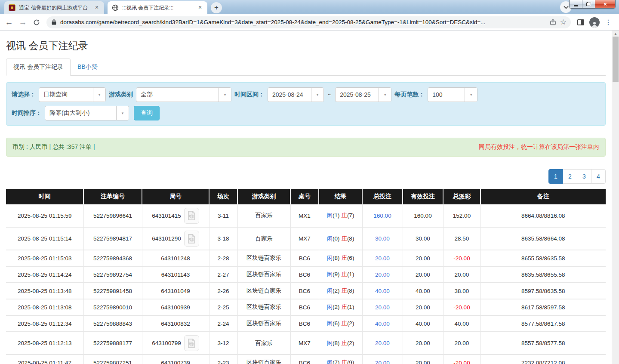  I want to click on cell-game-kind: 百家乐, so click(264, 343).